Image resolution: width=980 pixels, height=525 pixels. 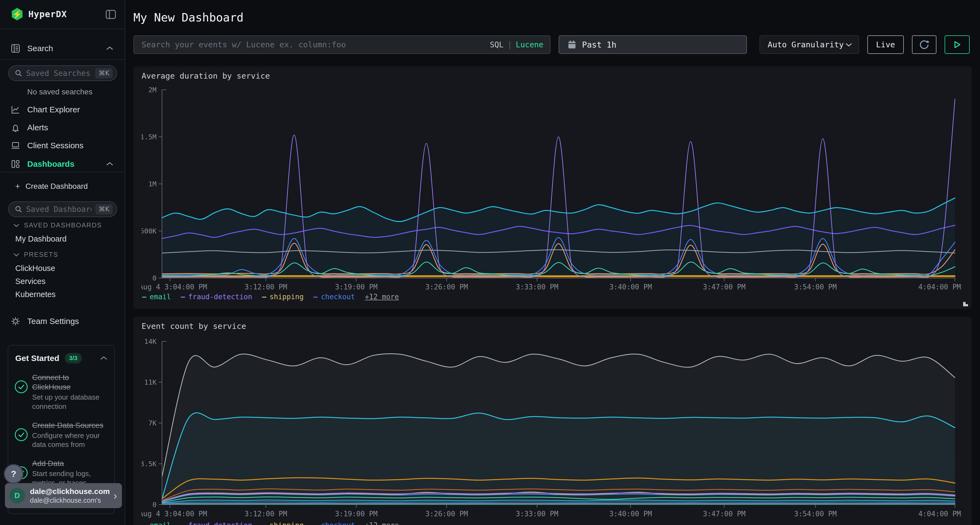 I want to click on dashboards-icon, so click(x=16, y=164).